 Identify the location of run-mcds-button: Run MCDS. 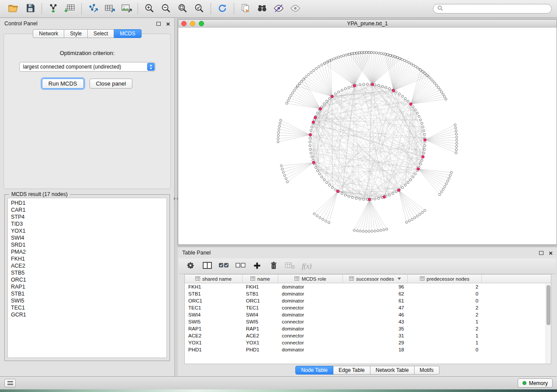
(63, 84).